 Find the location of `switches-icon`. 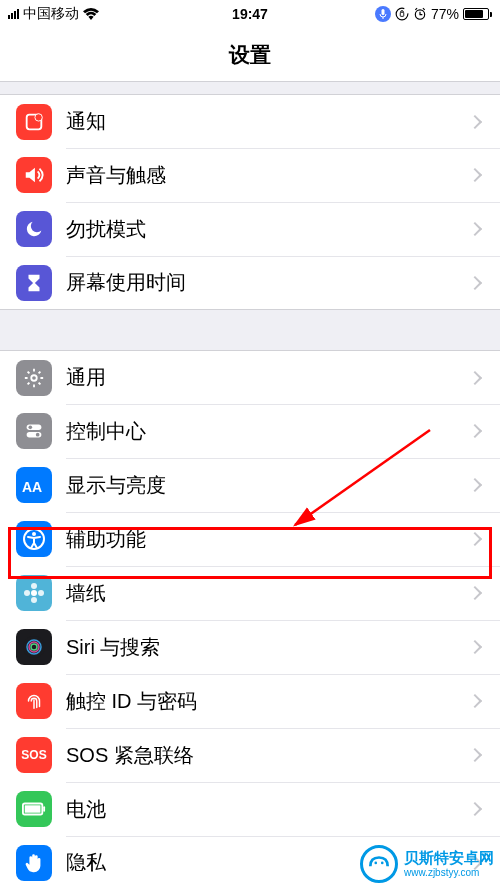

switches-icon is located at coordinates (34, 431).